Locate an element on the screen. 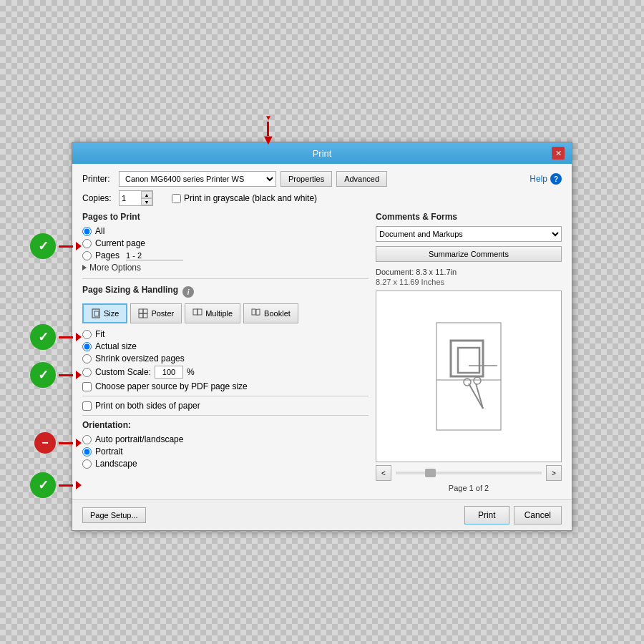  printer-select: Canon MG6400 series Printer WS is located at coordinates (197, 179).